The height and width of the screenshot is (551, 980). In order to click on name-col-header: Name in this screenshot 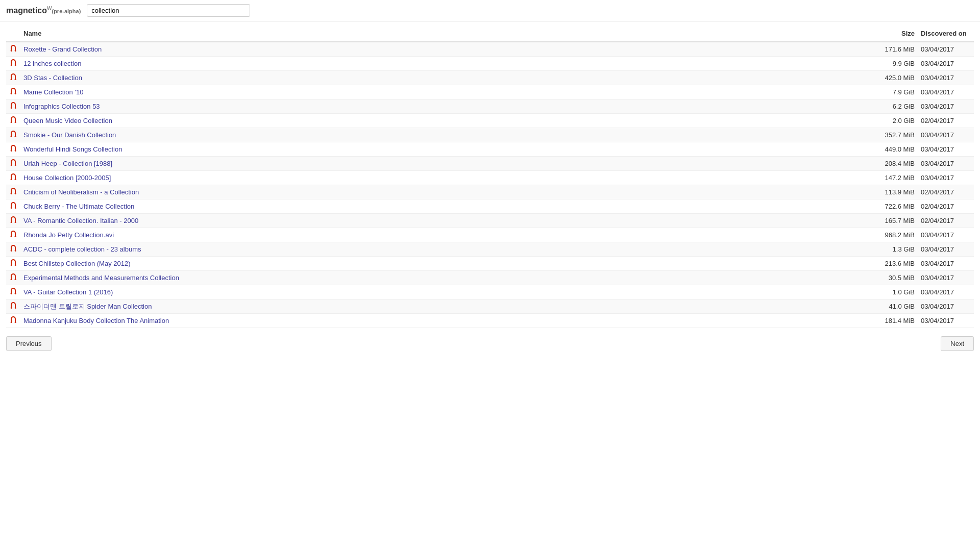, I will do `click(441, 34)`.